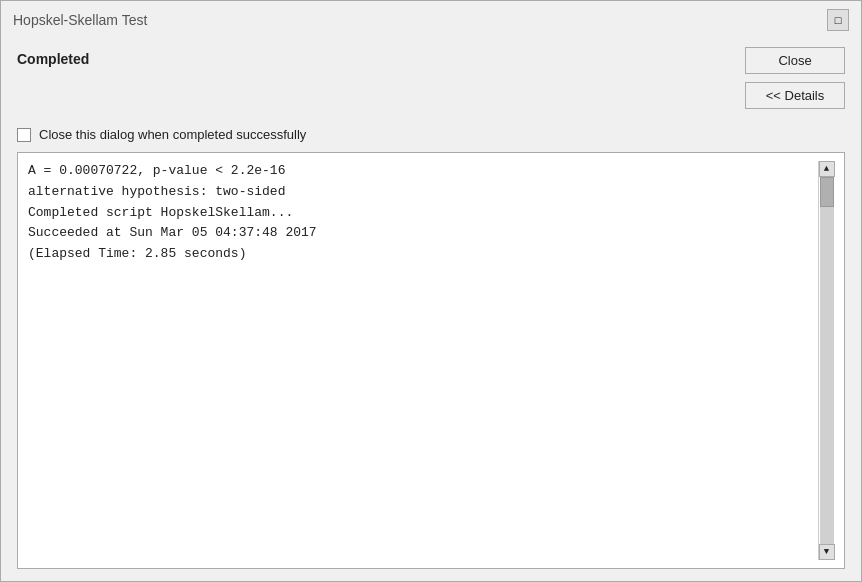  What do you see at coordinates (827, 169) in the screenshot?
I see `scroll-up-button: ▲` at bounding box center [827, 169].